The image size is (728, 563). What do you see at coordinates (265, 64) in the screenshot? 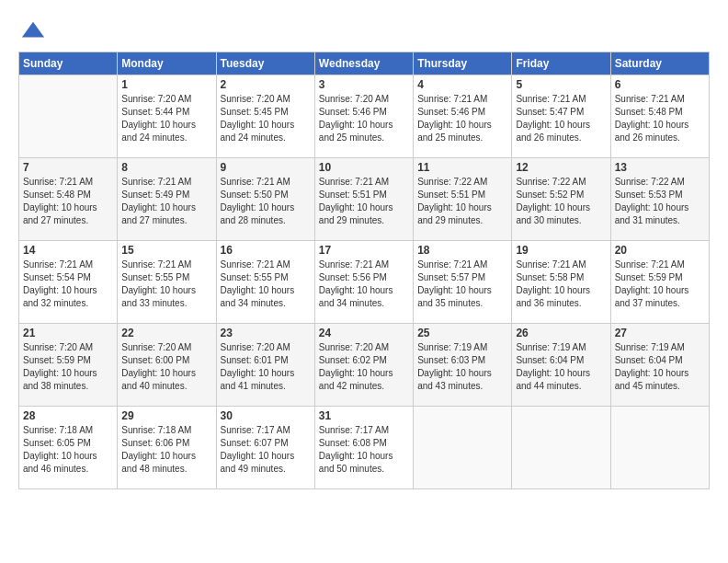
I see `header-cell-tuesday: Tuesday` at bounding box center [265, 64].